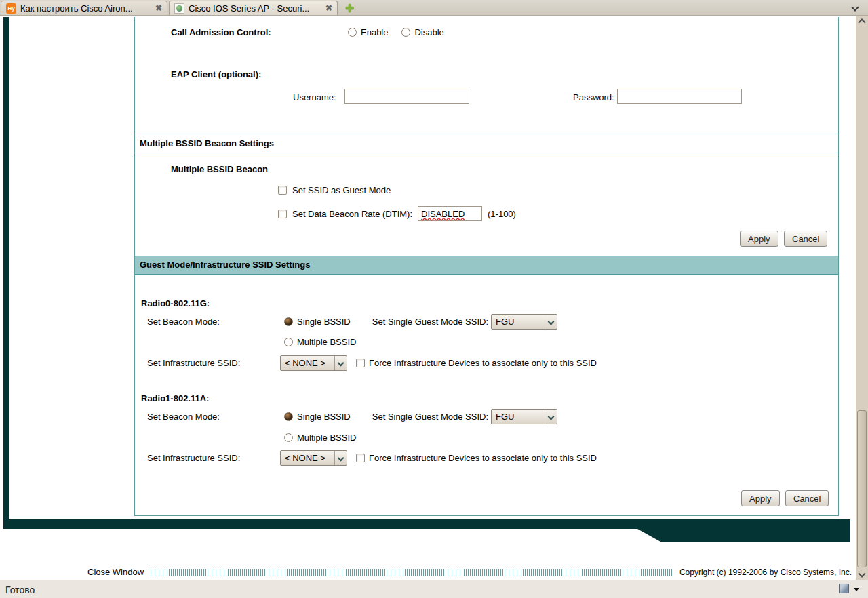 Image resolution: width=868 pixels, height=598 pixels. Describe the element at coordinates (255, 8) in the screenshot. I see `tab2-title: Cisco IOS Series AP - Securi...` at that location.